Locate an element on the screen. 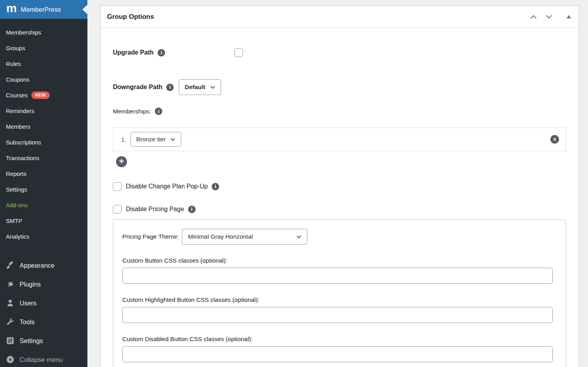 The height and width of the screenshot is (367, 588). membership-value: Bronze tier is located at coordinates (151, 139).